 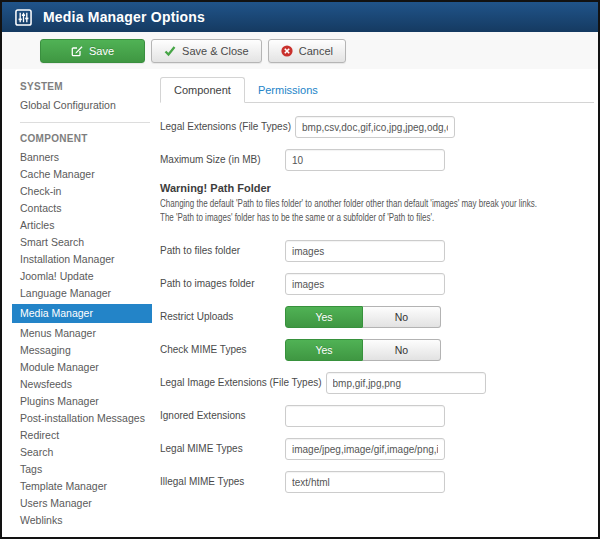 What do you see at coordinates (222, 248) in the screenshot?
I see `field-label-path-to-files-folder: Path to files folder` at bounding box center [222, 248].